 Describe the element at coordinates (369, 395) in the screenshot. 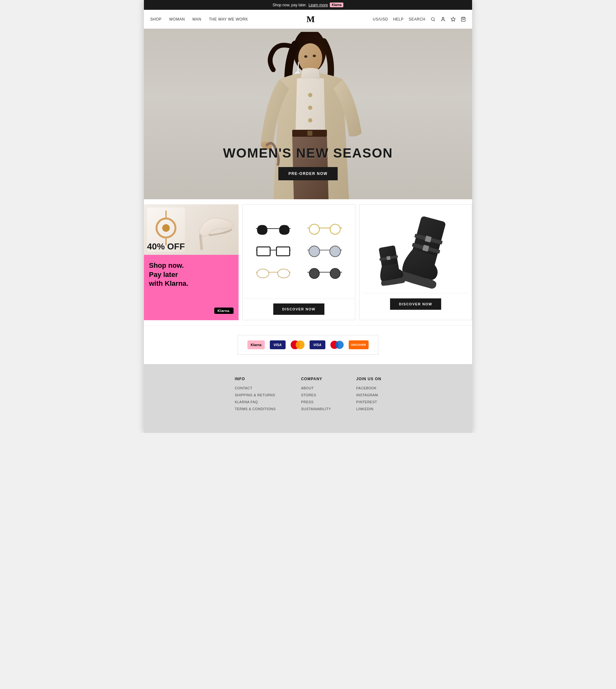

I see `footer-instagram-link: INSTAGRAM` at that location.